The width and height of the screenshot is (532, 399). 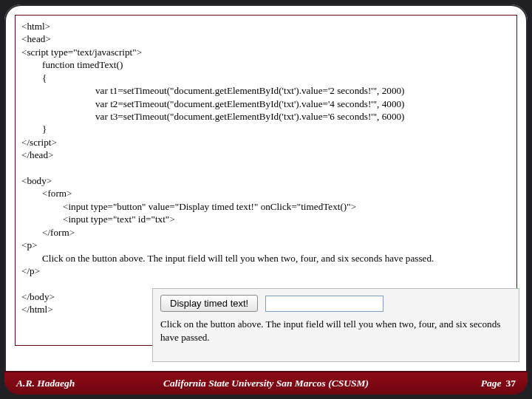 What do you see at coordinates (266, 245) in the screenshot?
I see `code-line: <p>` at bounding box center [266, 245].